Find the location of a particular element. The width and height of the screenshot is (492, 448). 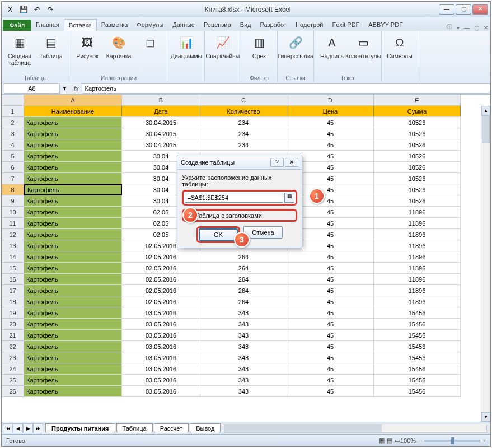

redo-icon: ↷ is located at coordinates (50, 10).